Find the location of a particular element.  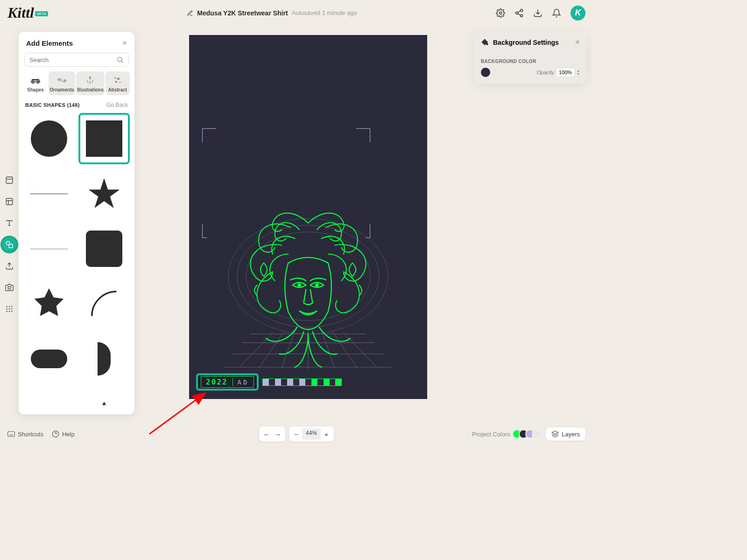

shape-rounded-square is located at coordinates (104, 249).